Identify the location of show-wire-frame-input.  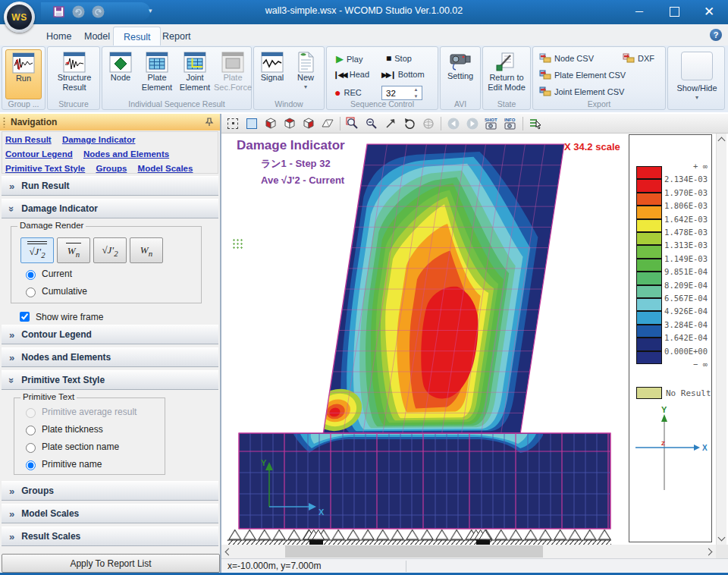
(24, 317).